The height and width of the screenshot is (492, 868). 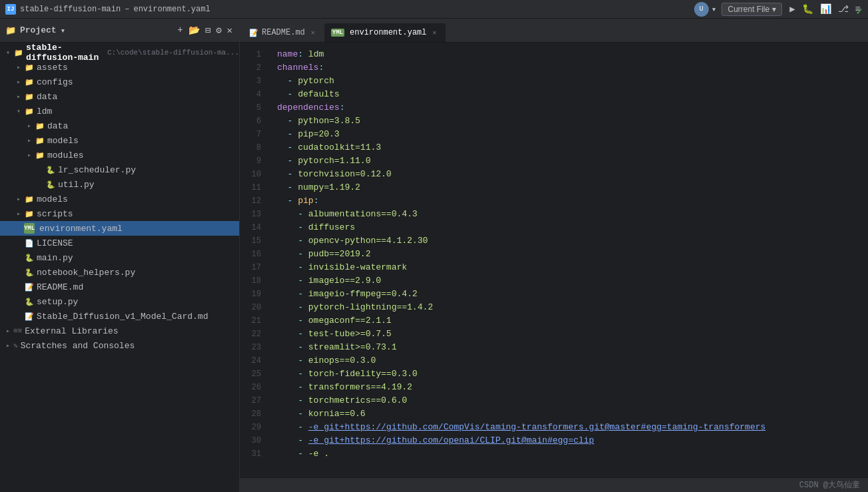 I want to click on sidebar-item-external-libs: ≡≡ External Libraries, so click(x=120, y=331).